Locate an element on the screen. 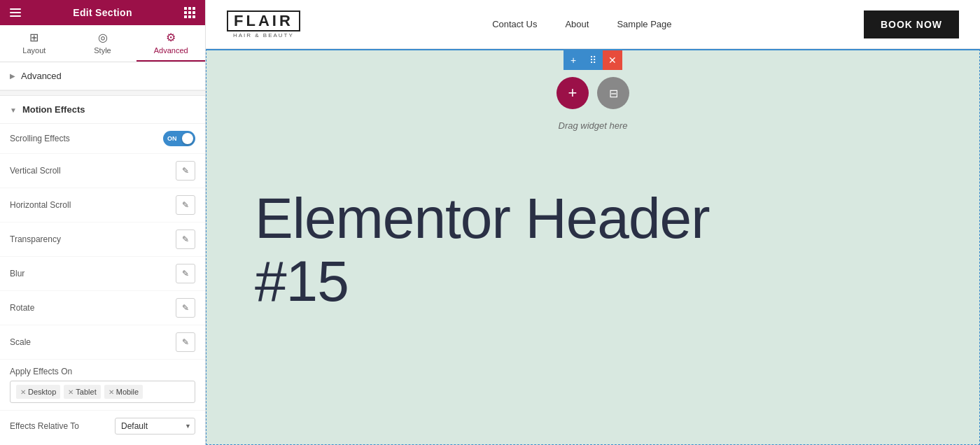 Image resolution: width=980 pixels, height=445 pixels. rotate-label: Rotate is located at coordinates (22, 308).